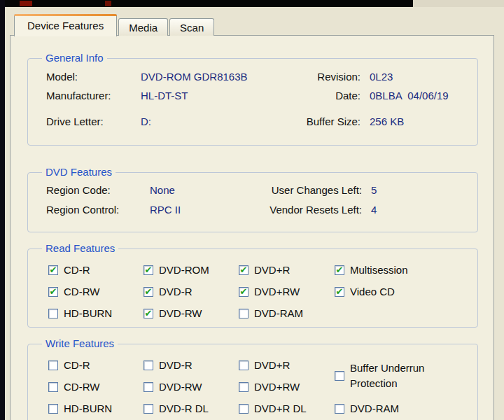 This screenshot has width=504, height=420. I want to click on date-value: 0BLBA 04/06/19, so click(419, 95).